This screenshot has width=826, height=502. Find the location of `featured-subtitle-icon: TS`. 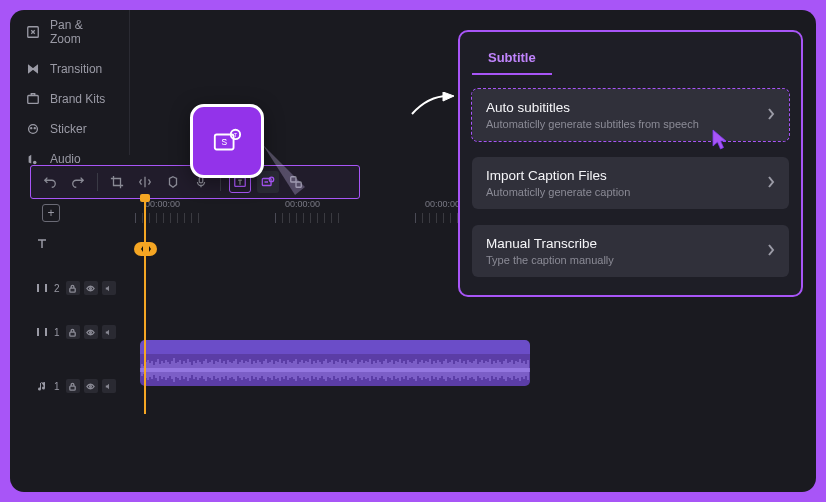

featured-subtitle-icon: TS is located at coordinates (227, 141).